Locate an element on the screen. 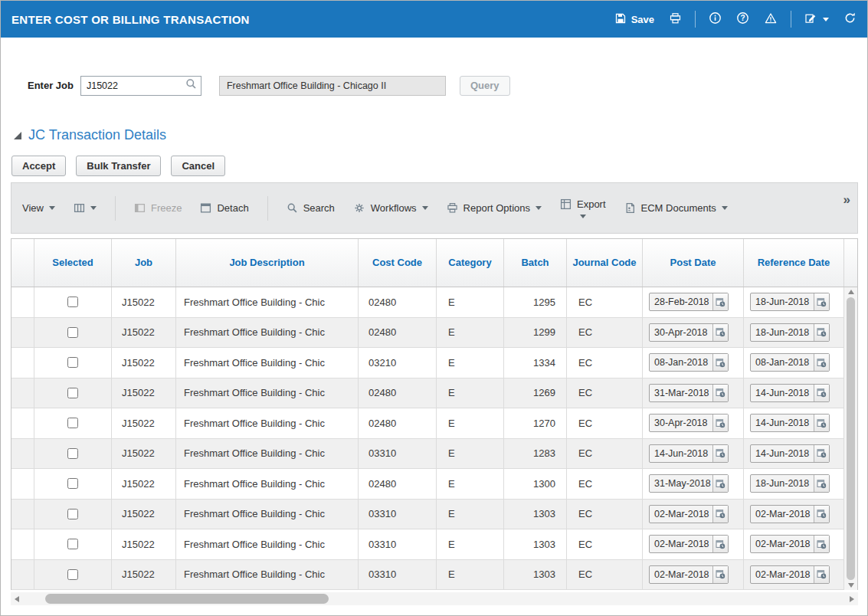 Image resolution: width=868 pixels, height=616 pixels. search-button: Search is located at coordinates (311, 208).